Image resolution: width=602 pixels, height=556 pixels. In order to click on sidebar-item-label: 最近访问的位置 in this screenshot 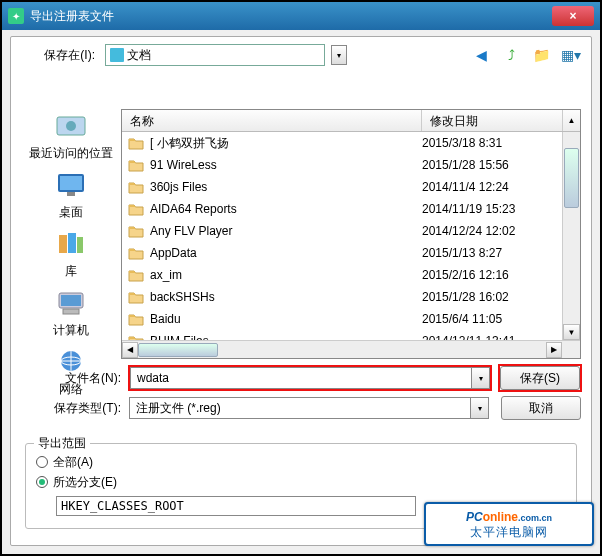, I will do `click(71, 154)`.